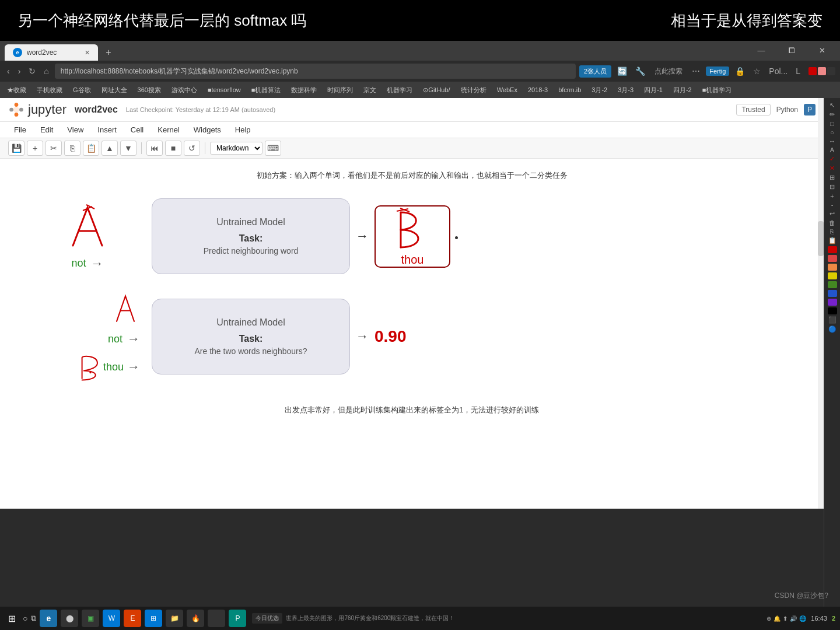 Image resolution: width=840 pixels, height=630 pixels. What do you see at coordinates (47, 130) in the screenshot?
I see `menu-edit: Edit` at bounding box center [47, 130].